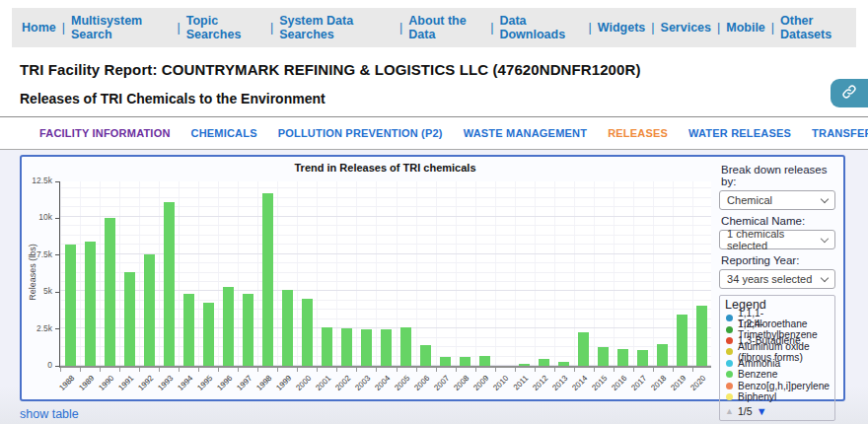 The width and height of the screenshot is (868, 424). I want to click on bar-2013, so click(564, 364).